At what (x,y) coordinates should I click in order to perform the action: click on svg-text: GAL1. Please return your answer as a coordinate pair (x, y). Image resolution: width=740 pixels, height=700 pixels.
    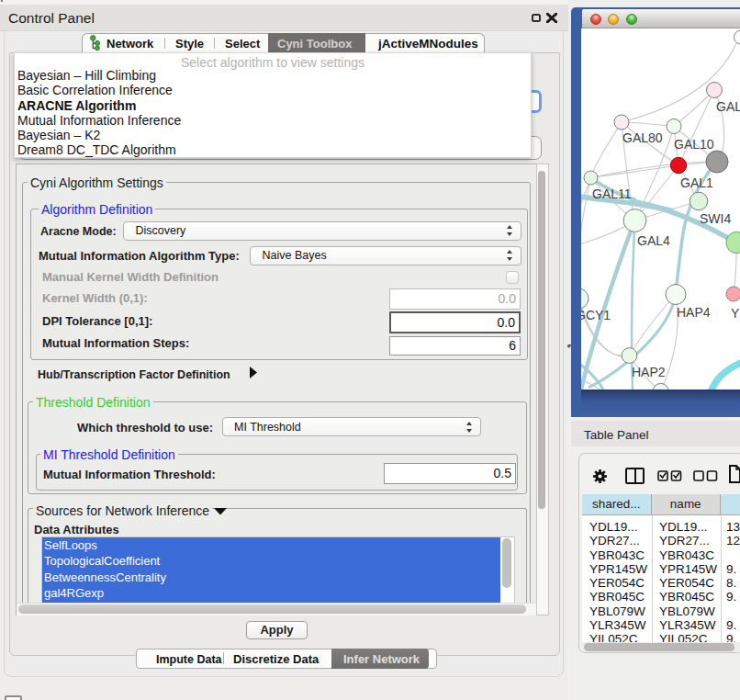
    Looking at the image, I should click on (697, 183).